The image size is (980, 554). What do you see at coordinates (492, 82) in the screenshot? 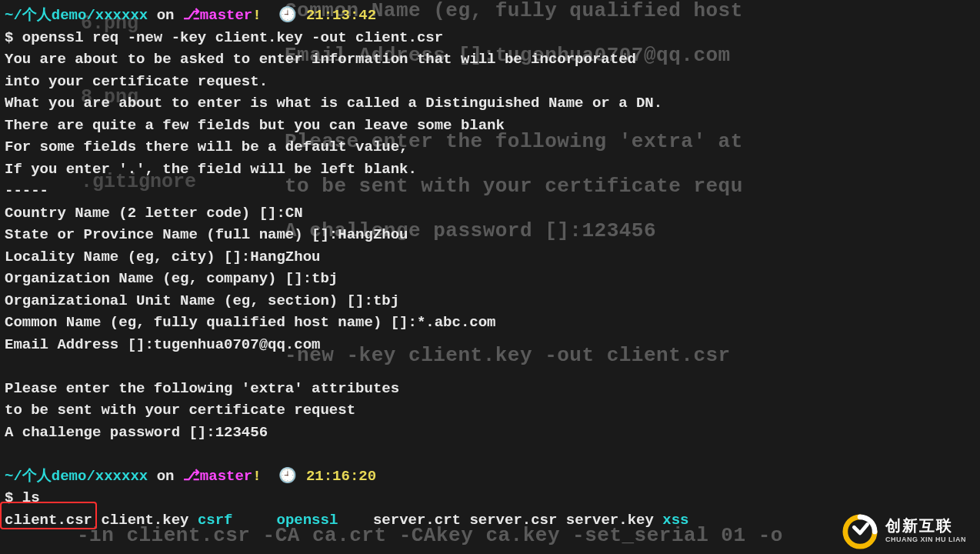
I see `output-line: into your certificate request.` at bounding box center [492, 82].